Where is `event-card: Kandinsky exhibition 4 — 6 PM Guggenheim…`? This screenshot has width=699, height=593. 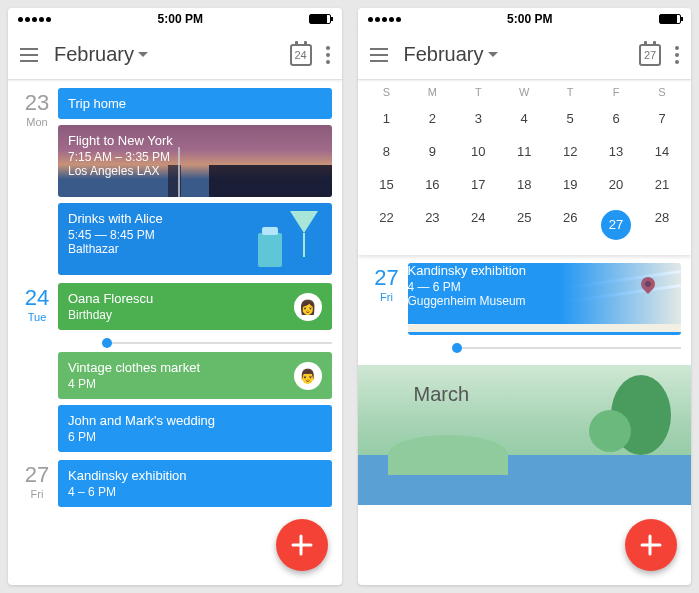 event-card: Kandinsky exhibition 4 — 6 PM Guggenheim… is located at coordinates (545, 299).